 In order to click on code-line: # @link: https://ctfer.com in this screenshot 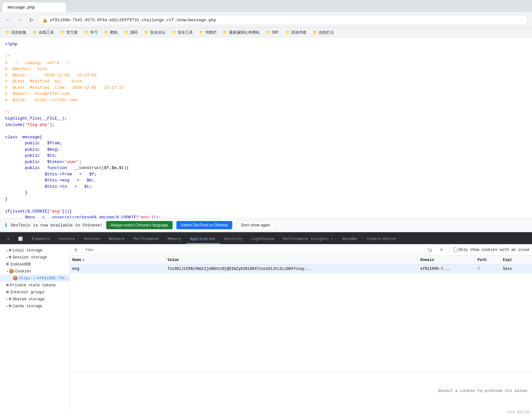, I will do `click(266, 100)`.